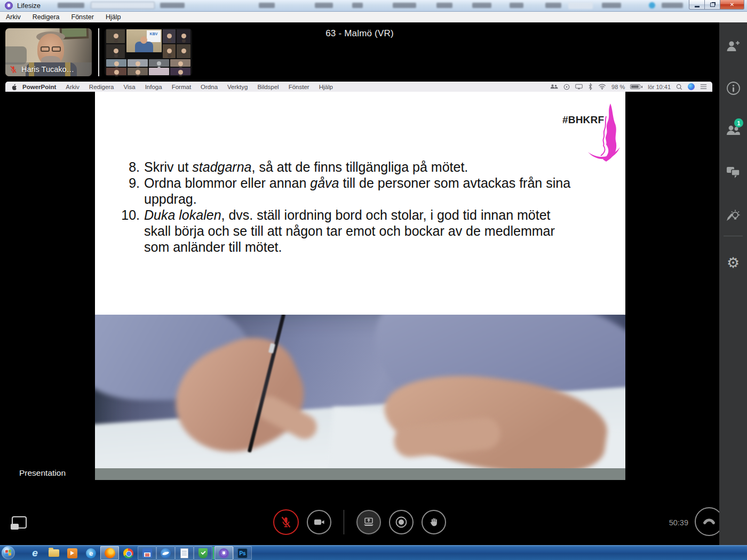  What do you see at coordinates (286, 522) in the screenshot?
I see `mute-microphone-button` at bounding box center [286, 522].